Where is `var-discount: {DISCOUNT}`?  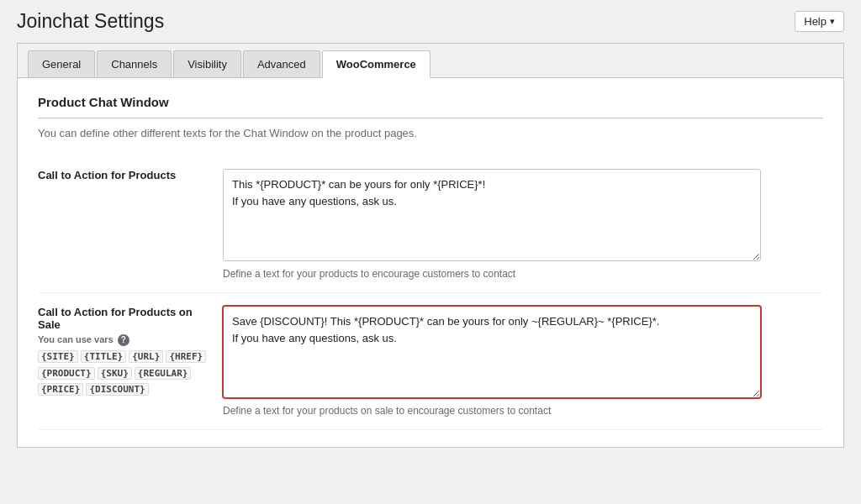
var-discount: {DISCOUNT} is located at coordinates (117, 390).